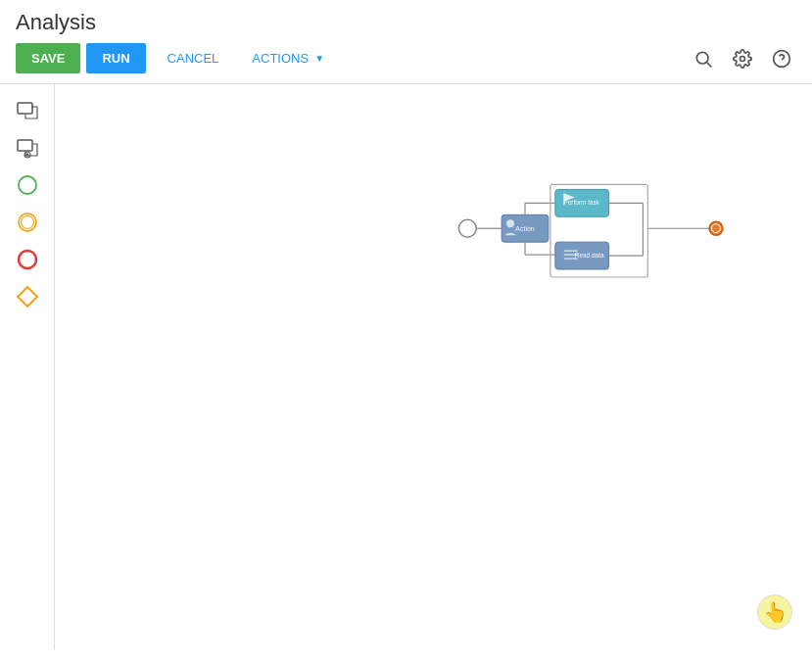 This screenshot has height=663, width=812. Describe the element at coordinates (782, 59) in the screenshot. I see `help-button` at that location.